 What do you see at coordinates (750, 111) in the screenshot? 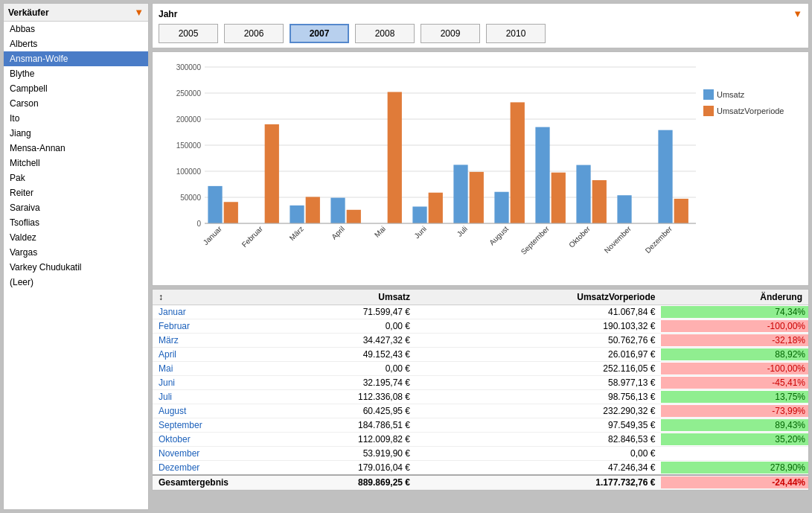
I see `svg-text: UmsatzVorperiode` at bounding box center [750, 111].